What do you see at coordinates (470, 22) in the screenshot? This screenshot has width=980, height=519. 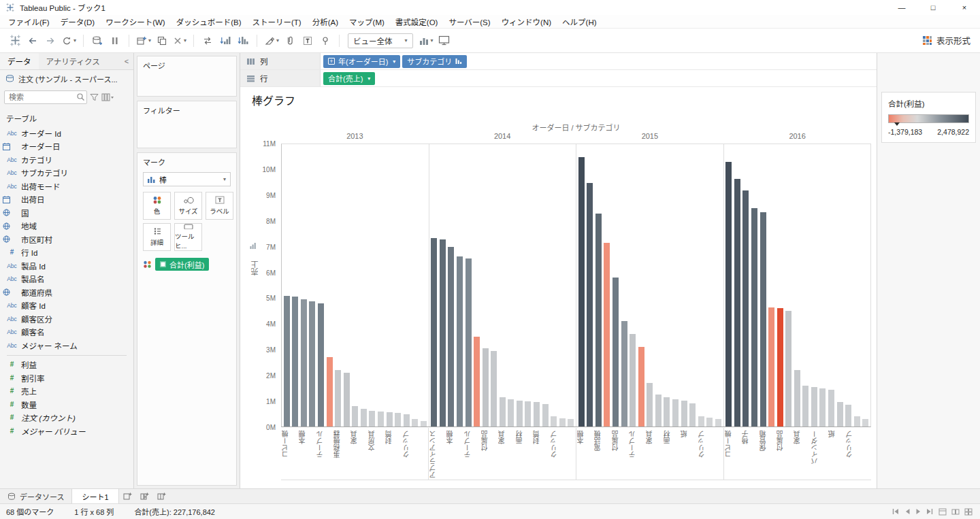 I see `menu-item: サーバー(S)` at bounding box center [470, 22].